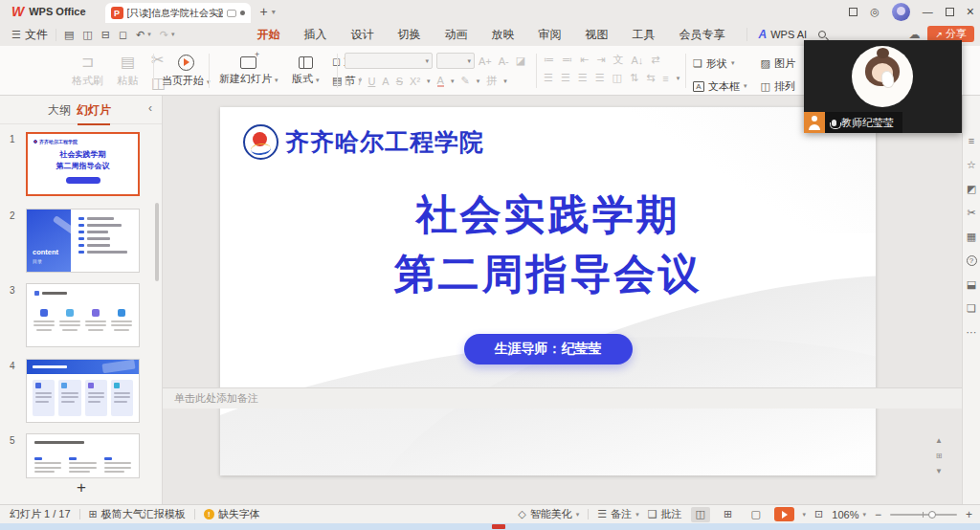 The width and height of the screenshot is (980, 530). Describe the element at coordinates (521, 61) in the screenshot. I see `clear-format-button: ◪` at that location.